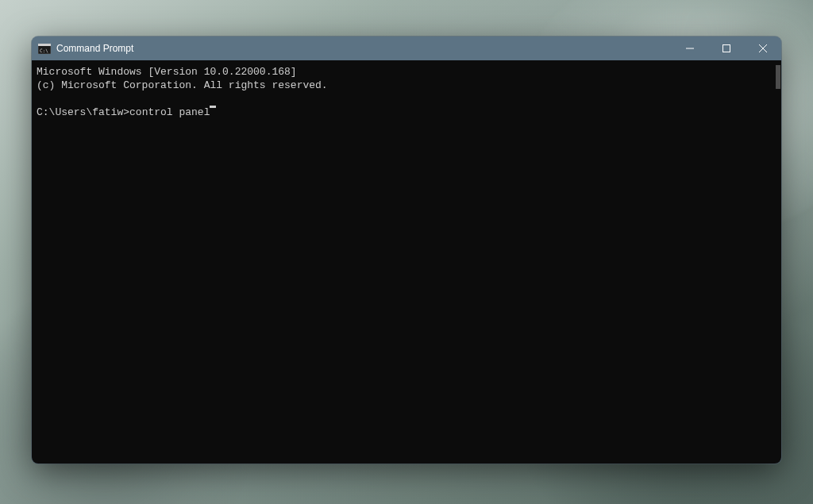  Describe the element at coordinates (690, 48) in the screenshot. I see `minimize-button` at that location.